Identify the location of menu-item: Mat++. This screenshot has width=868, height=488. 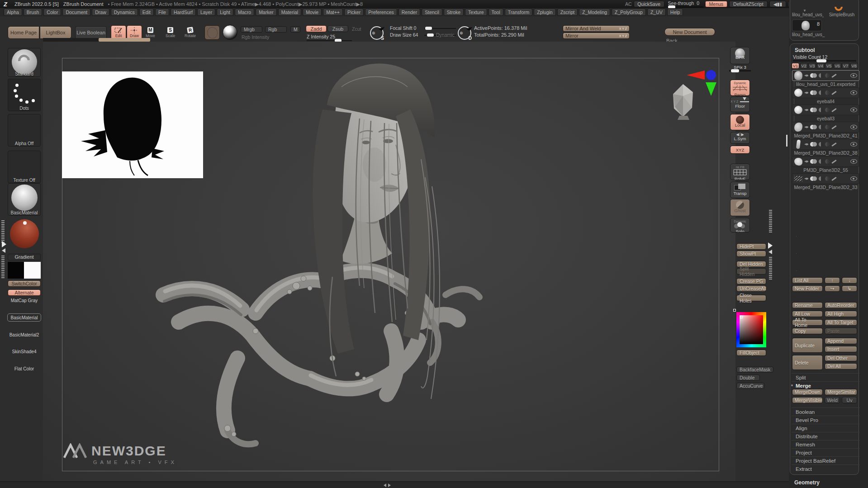
(333, 12).